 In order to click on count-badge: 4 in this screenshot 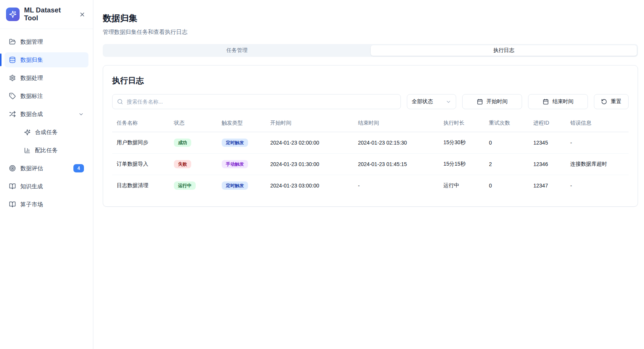, I will do `click(79, 168)`.